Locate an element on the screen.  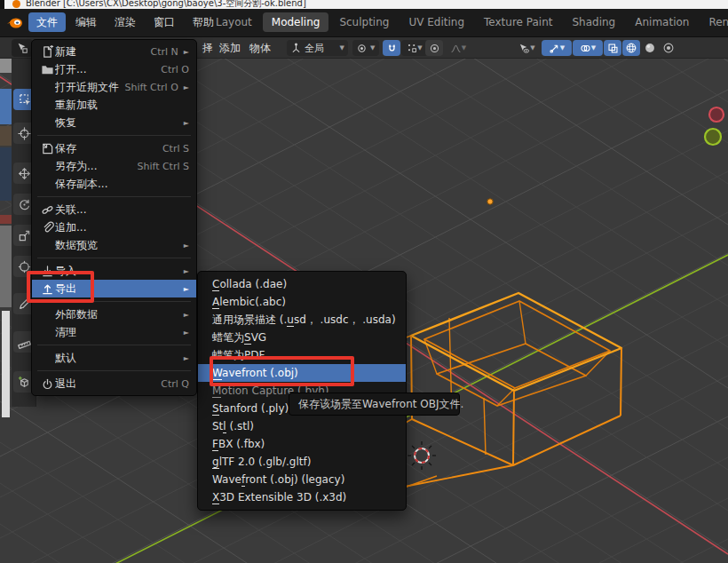
menu-item-label: 保存副本... is located at coordinates (123, 185).